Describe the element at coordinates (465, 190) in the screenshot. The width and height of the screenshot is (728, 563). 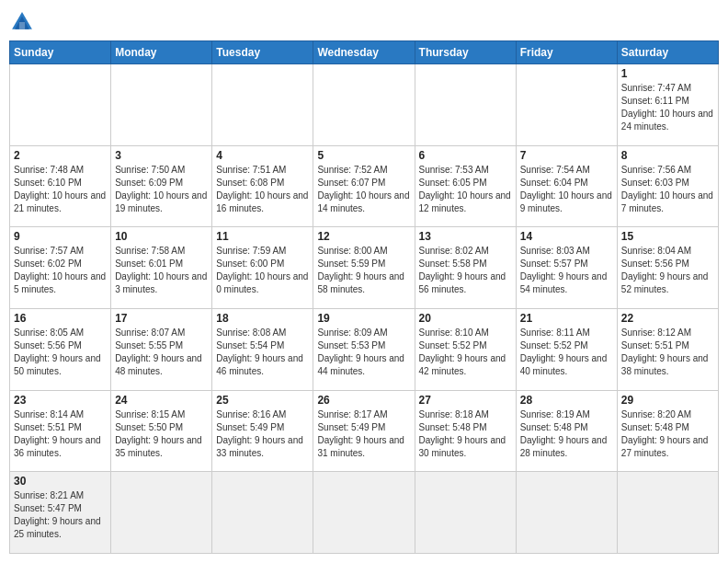
I see `day-info: Sunrise: 7:53 AM Sunset: 6:05 PM Dayligh…` at that location.